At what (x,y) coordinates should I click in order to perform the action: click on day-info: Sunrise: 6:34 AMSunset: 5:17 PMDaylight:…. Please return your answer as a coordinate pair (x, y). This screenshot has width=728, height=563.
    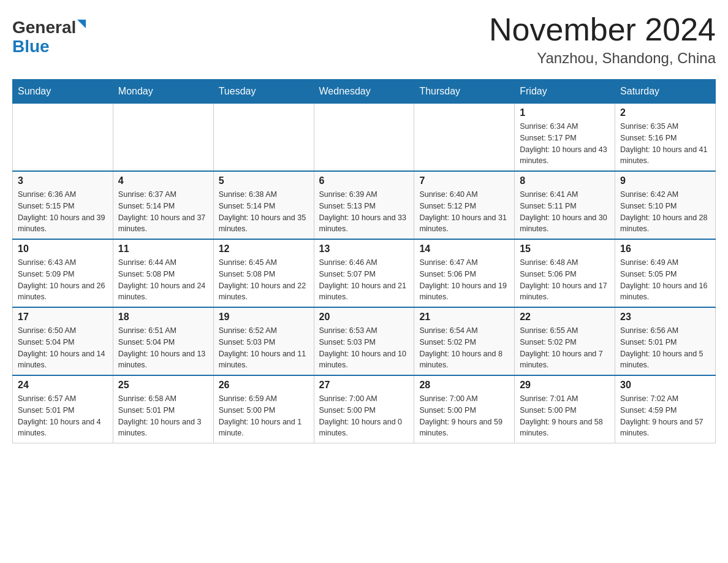
    Looking at the image, I should click on (565, 144).